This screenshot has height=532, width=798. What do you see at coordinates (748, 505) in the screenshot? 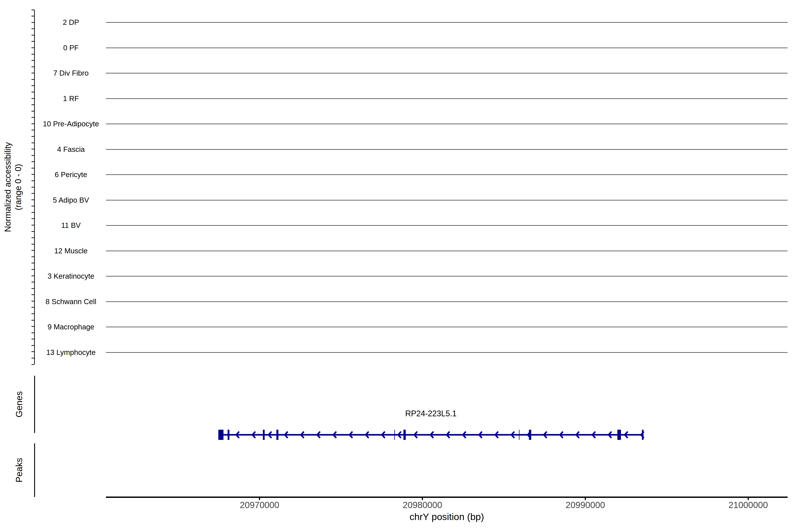
I see `x-axis-tick-label: 21000000` at bounding box center [748, 505].